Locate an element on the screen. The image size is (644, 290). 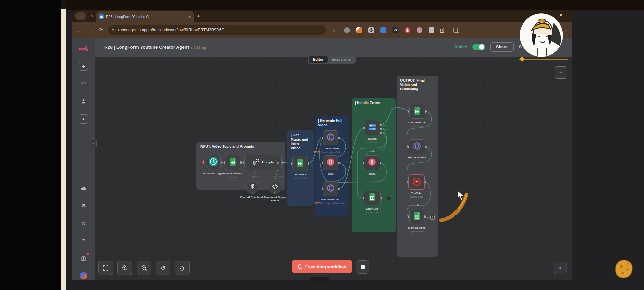
spark-ext-icon is located at coordinates (431, 30).